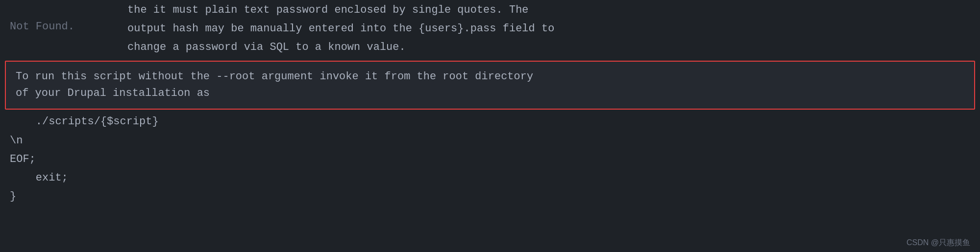 The width and height of the screenshot is (980, 252). I want to click on not-found-label: Not Found., so click(64, 29).